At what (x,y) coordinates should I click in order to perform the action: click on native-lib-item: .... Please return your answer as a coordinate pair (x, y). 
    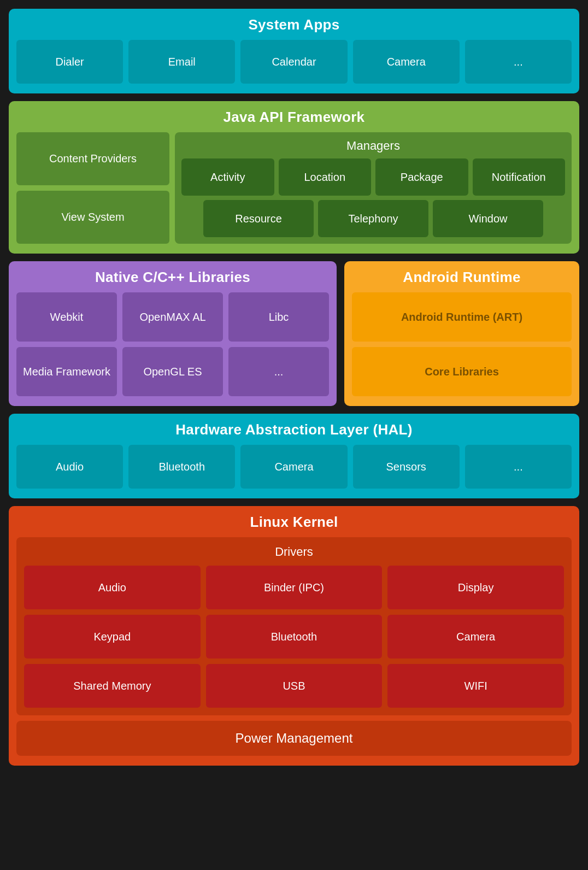
    Looking at the image, I should click on (279, 372).